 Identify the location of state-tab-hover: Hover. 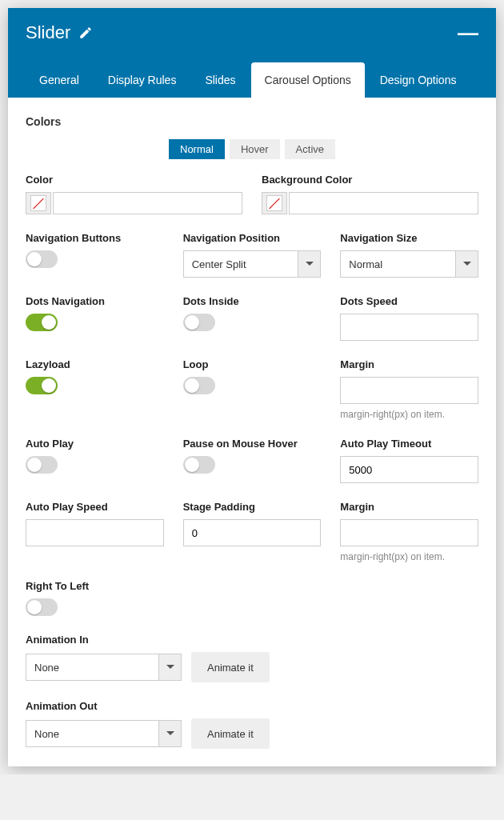
(254, 149).